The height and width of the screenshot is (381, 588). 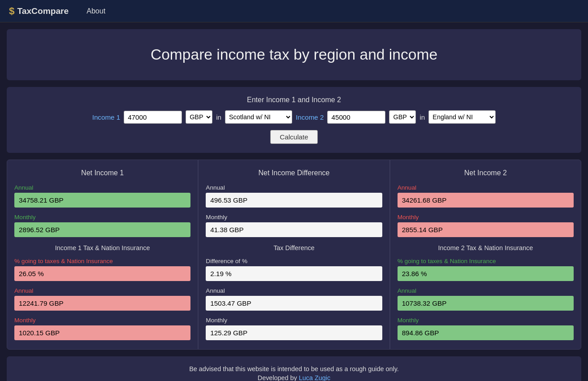 What do you see at coordinates (486, 273) in the screenshot?
I see `ni2-percent-value` at bounding box center [486, 273].